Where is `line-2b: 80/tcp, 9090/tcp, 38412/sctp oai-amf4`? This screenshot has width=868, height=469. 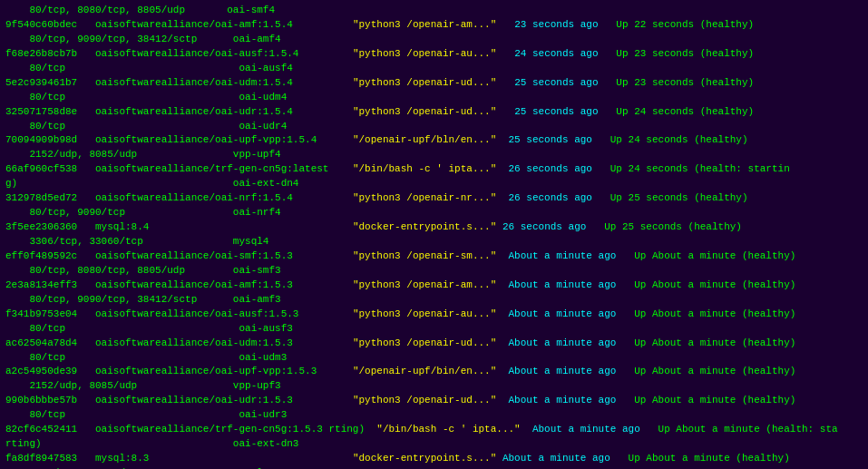
line-2b: 80/tcp, 9090/tcp, 38412/sctp oai-amf4 is located at coordinates (434, 40).